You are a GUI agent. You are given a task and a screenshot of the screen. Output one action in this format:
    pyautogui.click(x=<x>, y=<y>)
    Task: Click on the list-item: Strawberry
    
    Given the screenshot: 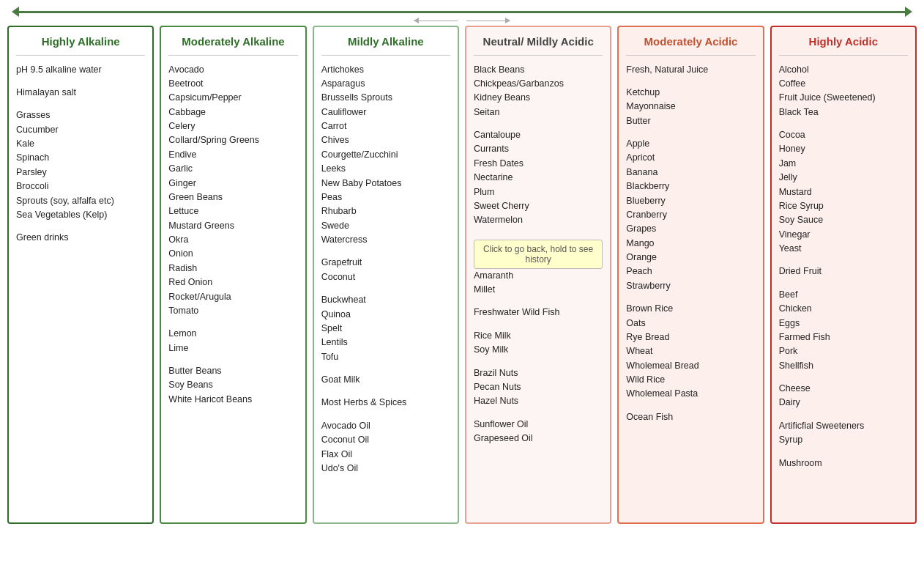 What is the action you would take?
    pyautogui.click(x=690, y=286)
    